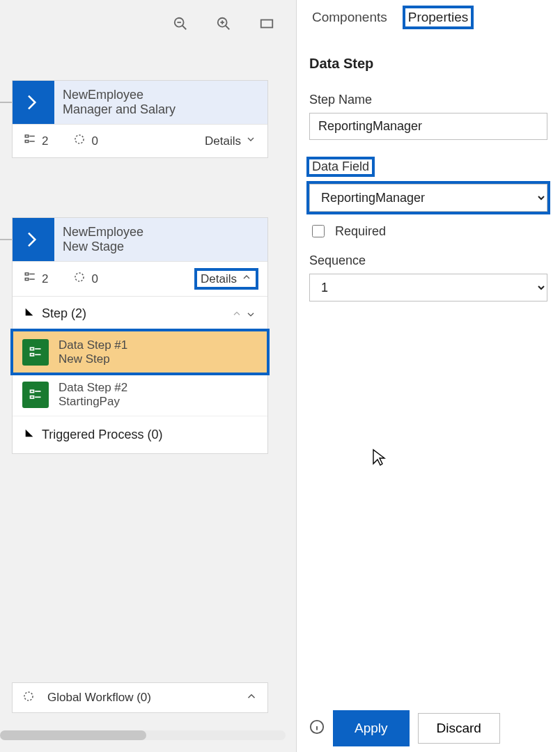 Image resolution: width=560 pixels, height=752 pixels. Describe the element at coordinates (119, 110) in the screenshot. I see `stage-name: Manager and Salary` at that location.